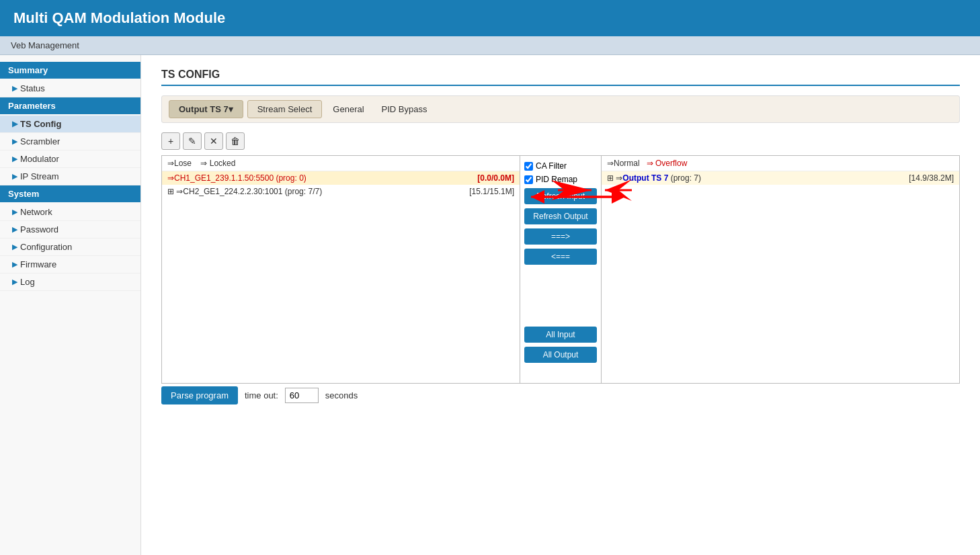  I want to click on sidebar: Summary ▶ Status Parameters ▶ TS Config …, so click(71, 305).